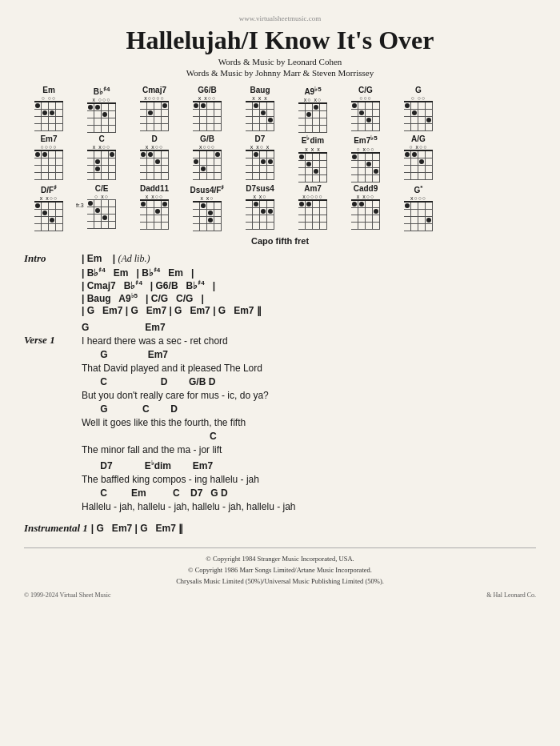 This screenshot has height=746, width=560. I want to click on v1-lyrics4: Well it goes like this the fourth, the f…, so click(309, 423).